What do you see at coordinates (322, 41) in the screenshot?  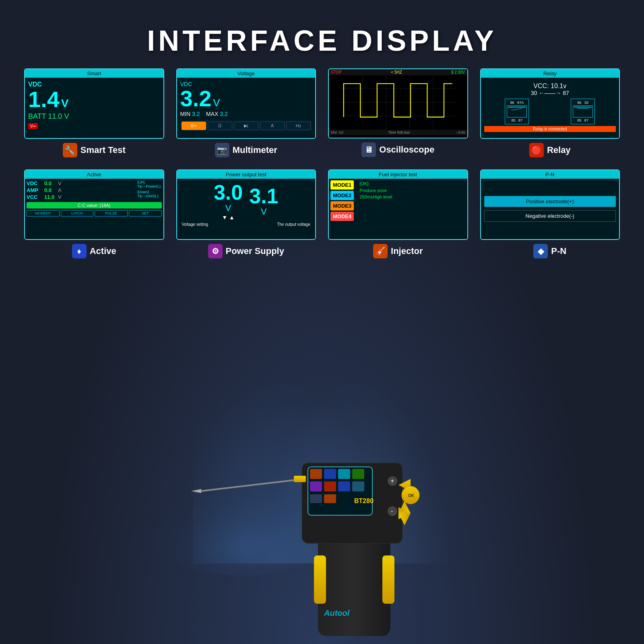 I see `page-title: INTERFACE DISPLAY` at bounding box center [322, 41].